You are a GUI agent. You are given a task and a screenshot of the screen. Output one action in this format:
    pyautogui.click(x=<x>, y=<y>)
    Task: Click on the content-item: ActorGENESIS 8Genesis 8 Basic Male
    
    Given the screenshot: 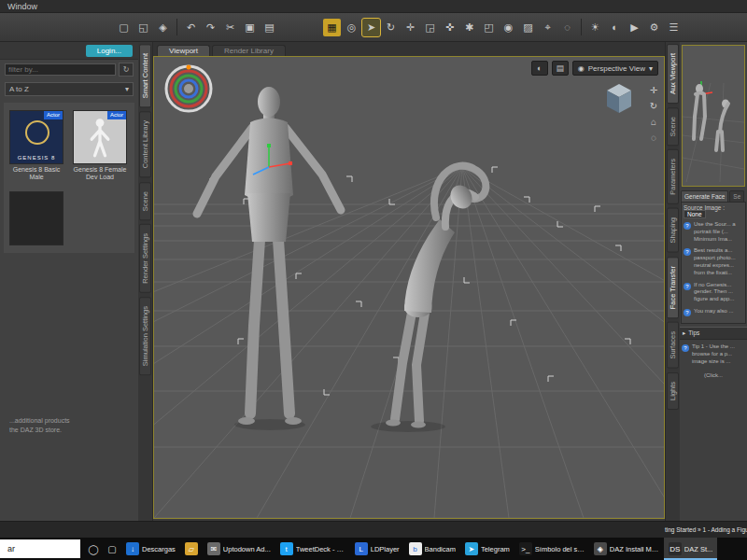 What is the action you would take?
    pyautogui.click(x=36, y=146)
    